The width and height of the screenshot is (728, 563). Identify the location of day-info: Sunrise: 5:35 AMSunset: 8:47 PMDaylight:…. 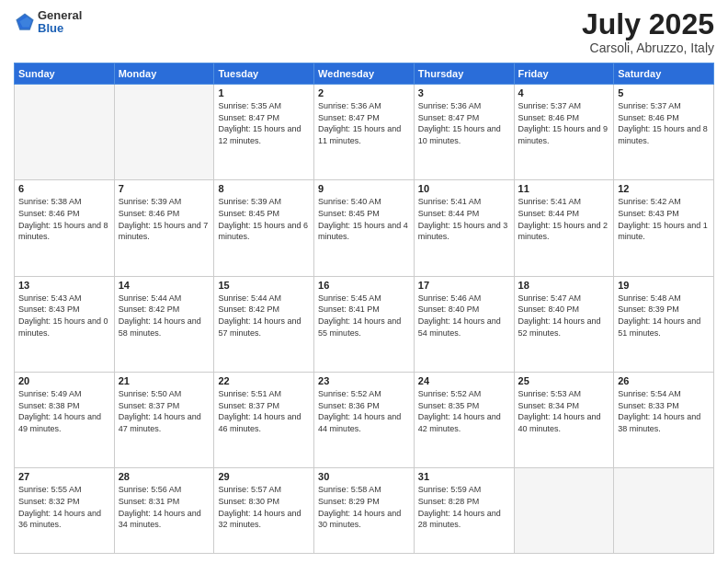
(264, 123).